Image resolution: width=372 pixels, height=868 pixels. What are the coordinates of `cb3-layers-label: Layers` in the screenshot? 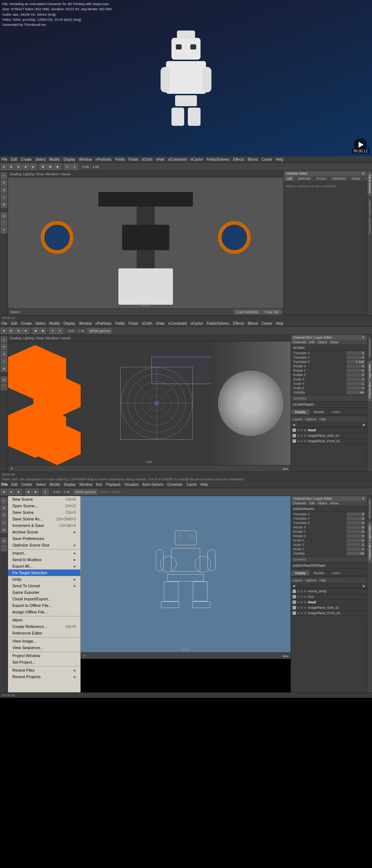 It's located at (297, 580).